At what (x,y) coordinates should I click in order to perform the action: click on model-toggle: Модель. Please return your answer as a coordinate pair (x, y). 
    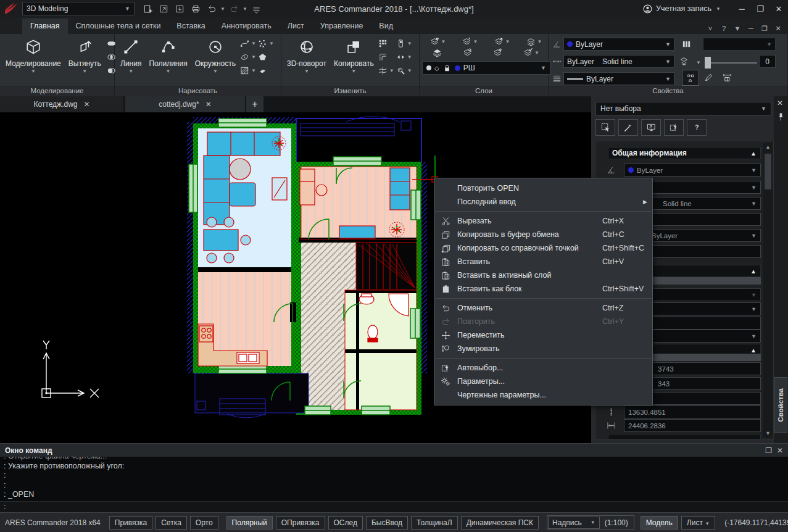
    Looking at the image, I should click on (659, 523).